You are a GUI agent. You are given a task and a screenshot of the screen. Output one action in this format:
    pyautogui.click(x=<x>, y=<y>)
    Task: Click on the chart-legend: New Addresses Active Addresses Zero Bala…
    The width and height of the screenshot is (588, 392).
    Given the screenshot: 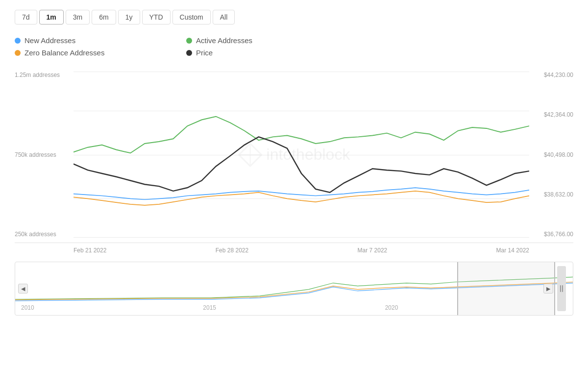 What is the action you would take?
    pyautogui.click(x=186, y=47)
    